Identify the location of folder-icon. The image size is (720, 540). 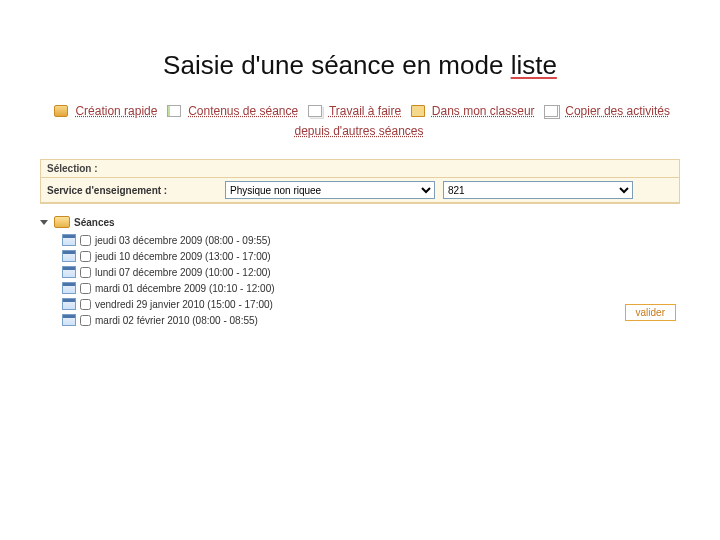
(418, 111).